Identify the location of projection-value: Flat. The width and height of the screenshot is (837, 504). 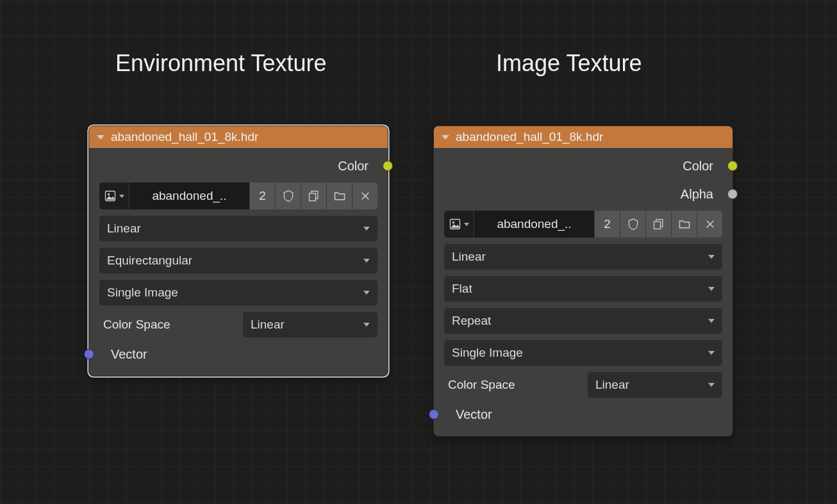
(462, 289).